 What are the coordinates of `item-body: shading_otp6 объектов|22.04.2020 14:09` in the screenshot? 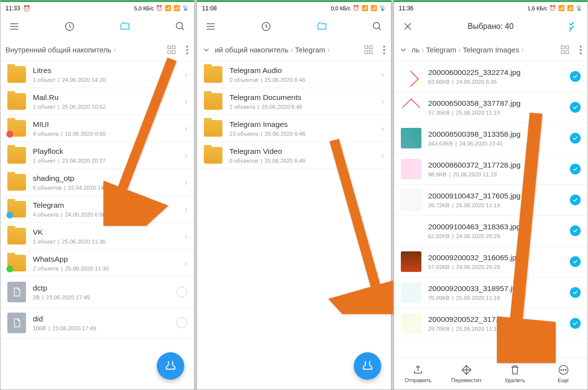 It's located at (105, 182).